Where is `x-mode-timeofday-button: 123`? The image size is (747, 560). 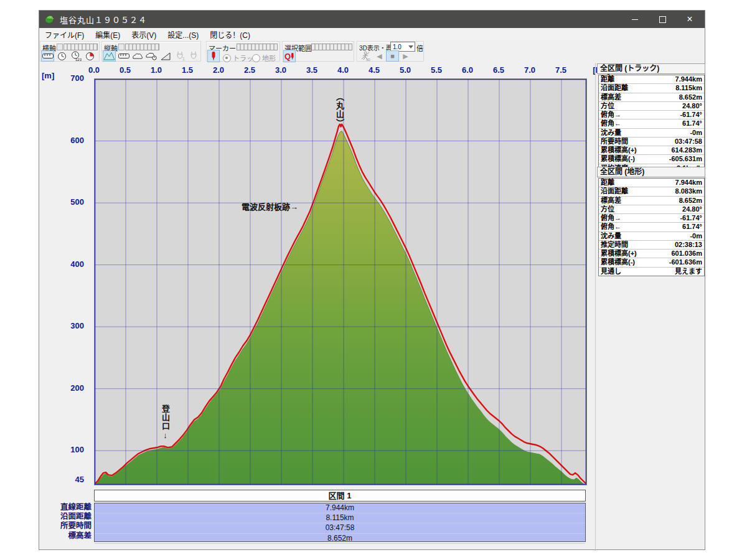 x-mode-timeofday-button: 123 is located at coordinates (76, 56).